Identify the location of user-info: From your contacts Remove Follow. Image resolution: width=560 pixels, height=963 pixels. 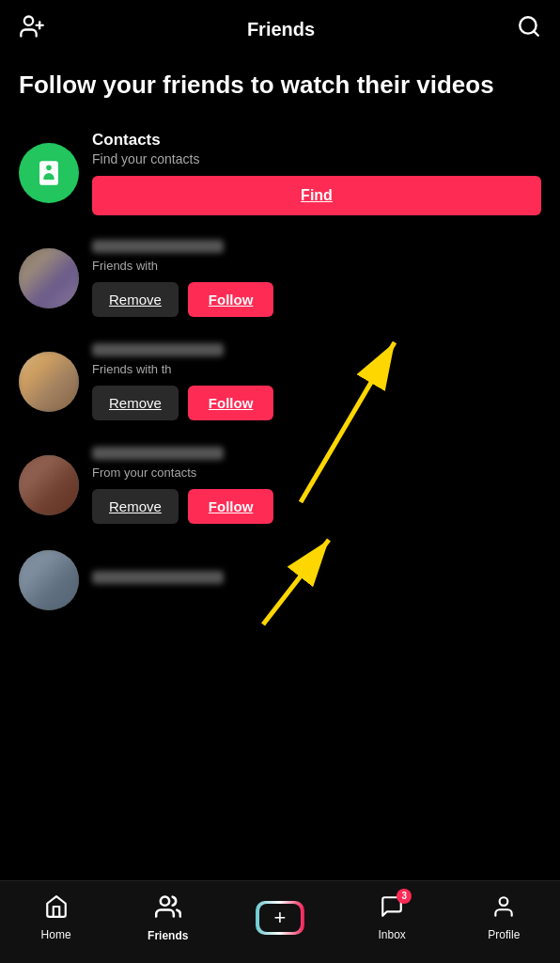
(317, 485).